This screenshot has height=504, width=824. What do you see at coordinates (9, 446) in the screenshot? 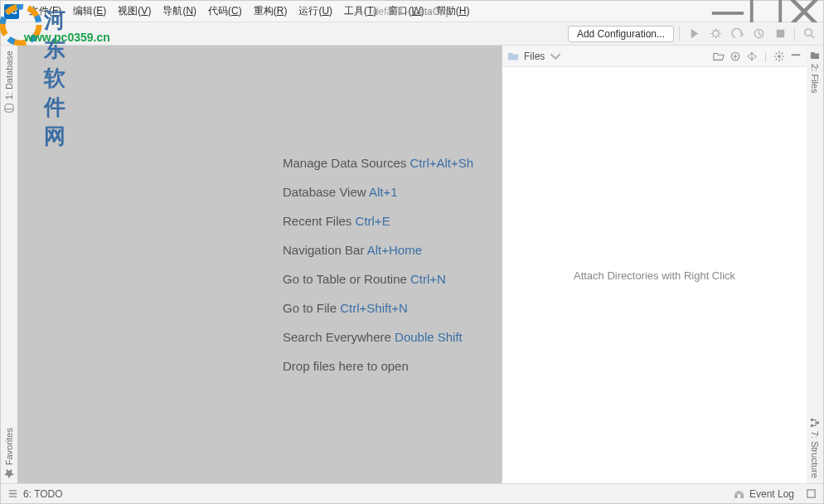
I see `favorites-tab-label: Favorites` at bounding box center [9, 446].